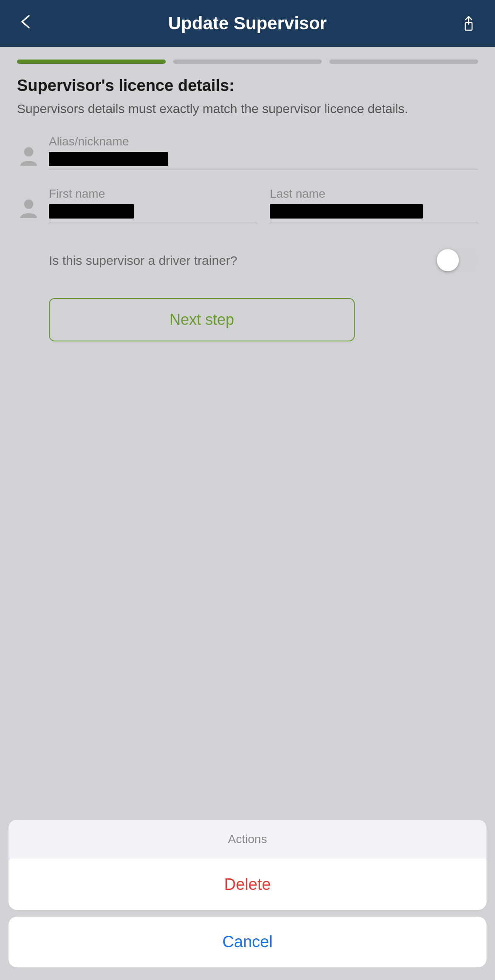 The width and height of the screenshot is (495, 980). I want to click on action-sheet-group: Actions Delete, so click(247, 865).